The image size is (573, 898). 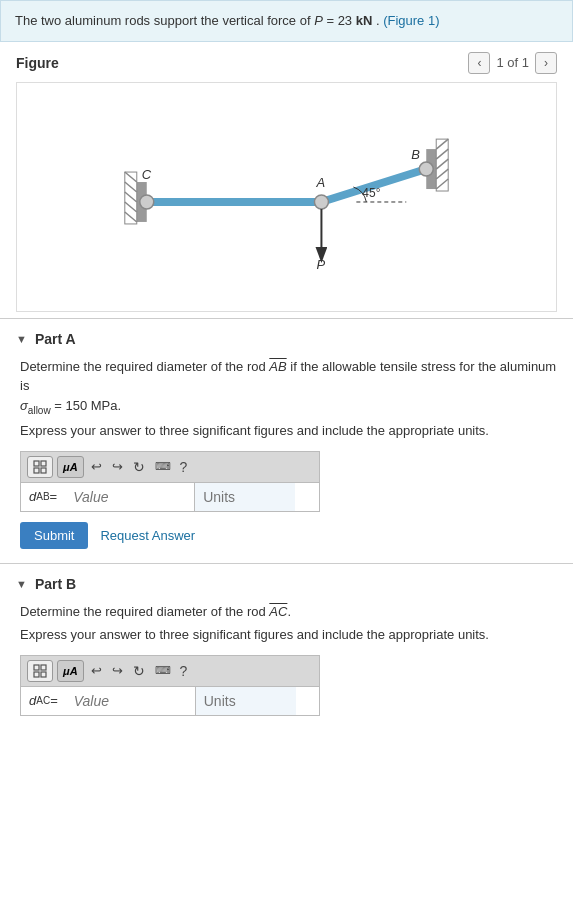 What do you see at coordinates (70, 671) in the screenshot?
I see `mu-button-B: μA` at bounding box center [70, 671].